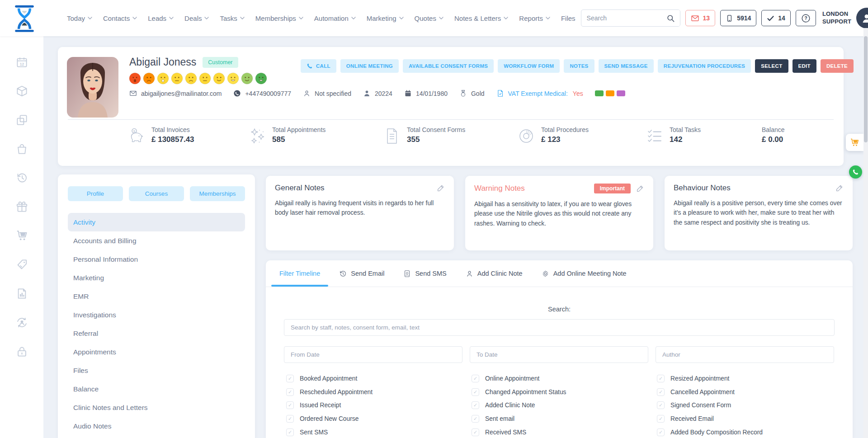 The image size is (868, 438). What do you see at coordinates (748, 379) in the screenshot?
I see `checkbox-resized-appointment: ✓Resized Appointment` at bounding box center [748, 379].